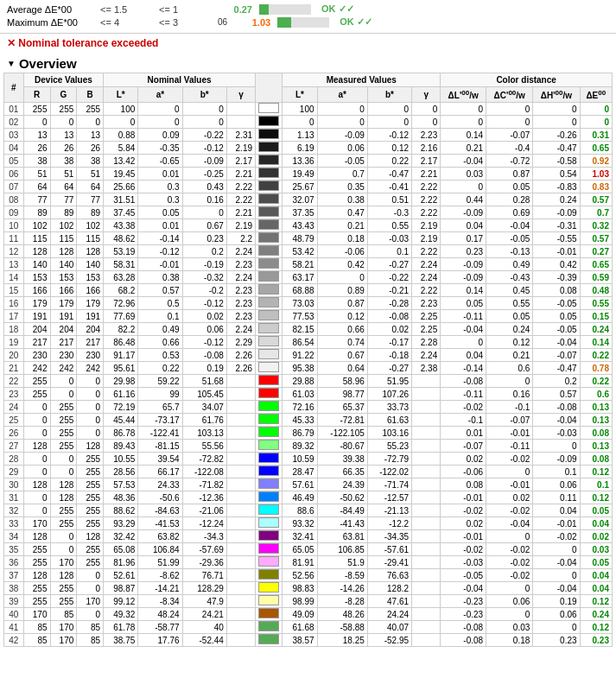  I want to click on cell-my: 2.25, so click(427, 316).